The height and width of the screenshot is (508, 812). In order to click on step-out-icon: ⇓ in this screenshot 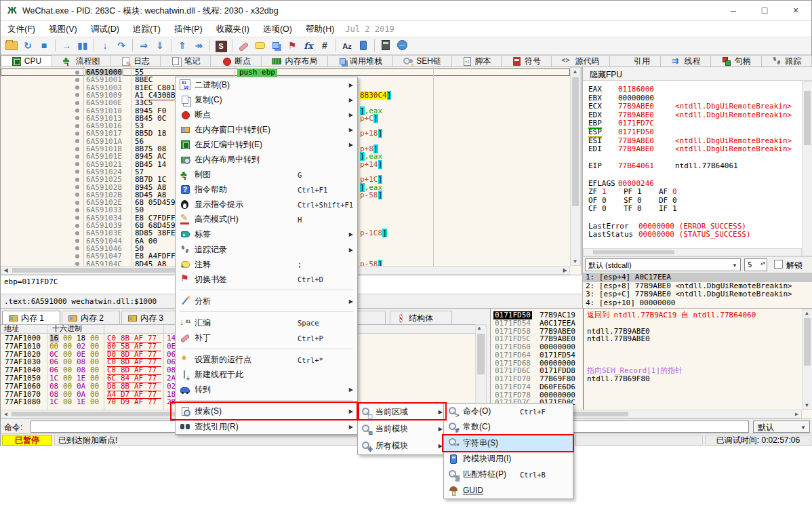, I will do `click(160, 46)`.